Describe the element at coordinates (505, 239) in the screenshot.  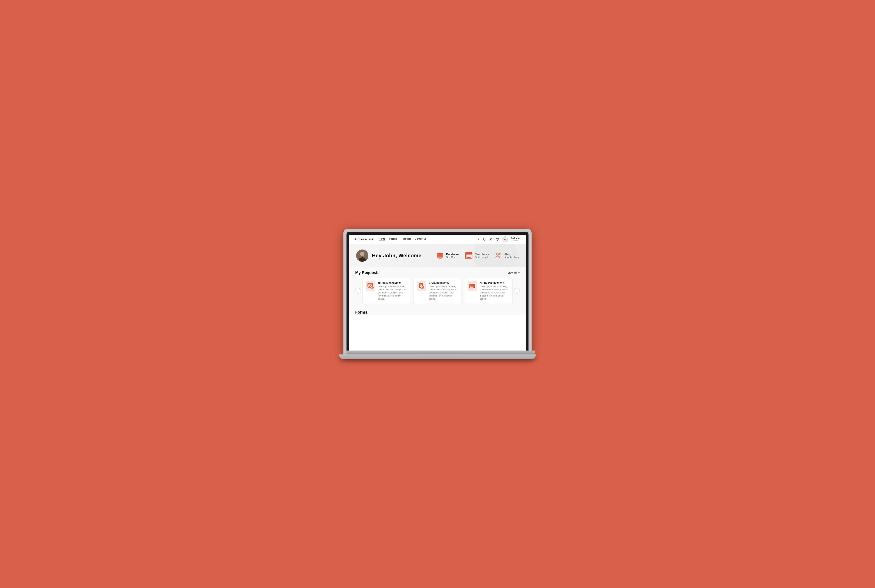
I see `user-avatar: MJ` at that location.